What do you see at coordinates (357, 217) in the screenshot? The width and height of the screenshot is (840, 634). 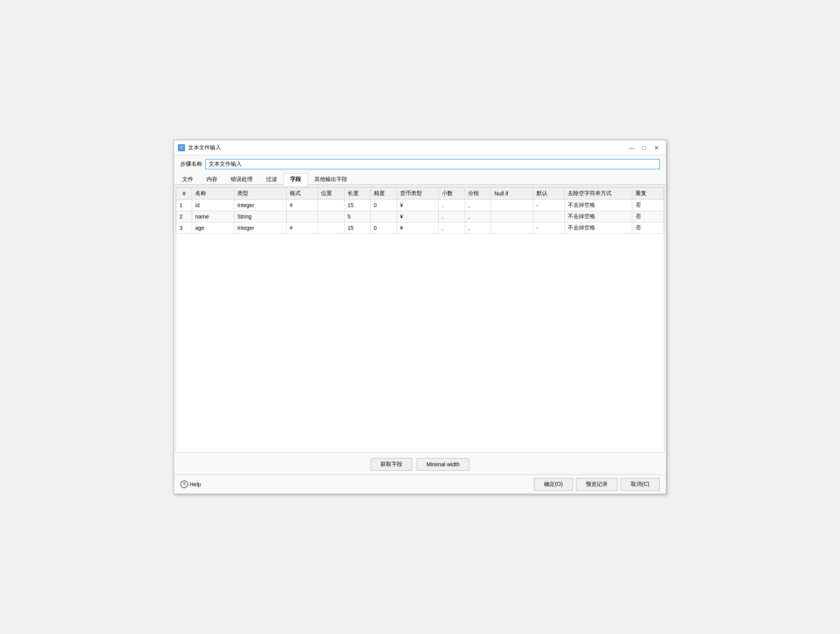 I see `cell-length: 5` at bounding box center [357, 217].